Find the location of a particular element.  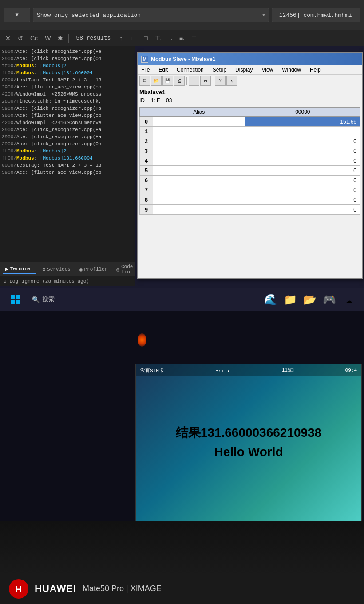

app-filter-dropdown: Show only selected application ▼ is located at coordinates (151, 15).